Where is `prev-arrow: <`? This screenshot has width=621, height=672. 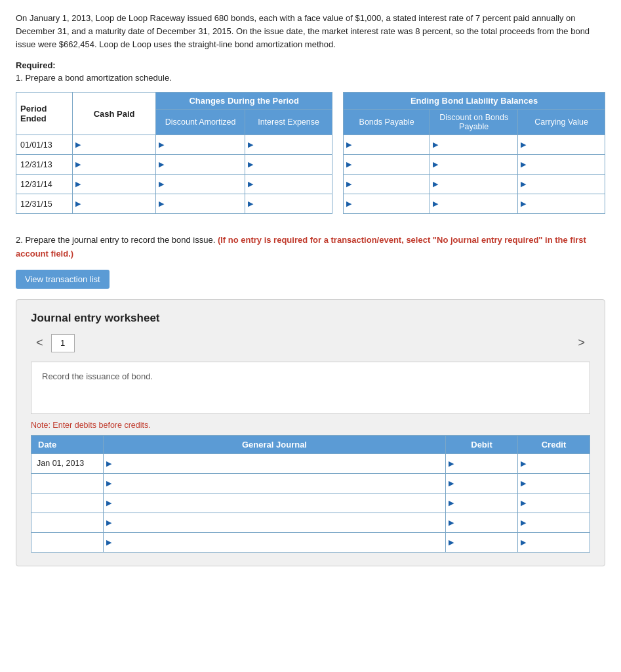 prev-arrow: < is located at coordinates (39, 343).